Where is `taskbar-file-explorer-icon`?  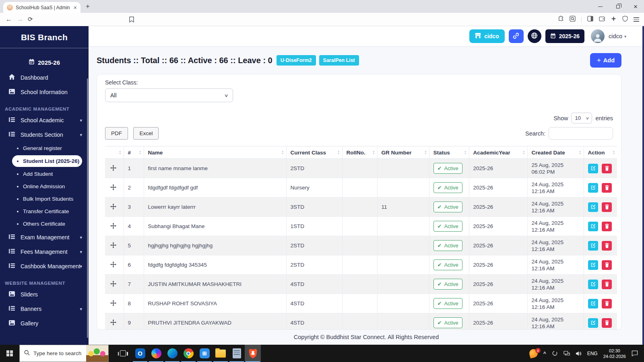
taskbar-file-explorer-icon is located at coordinates (221, 353).